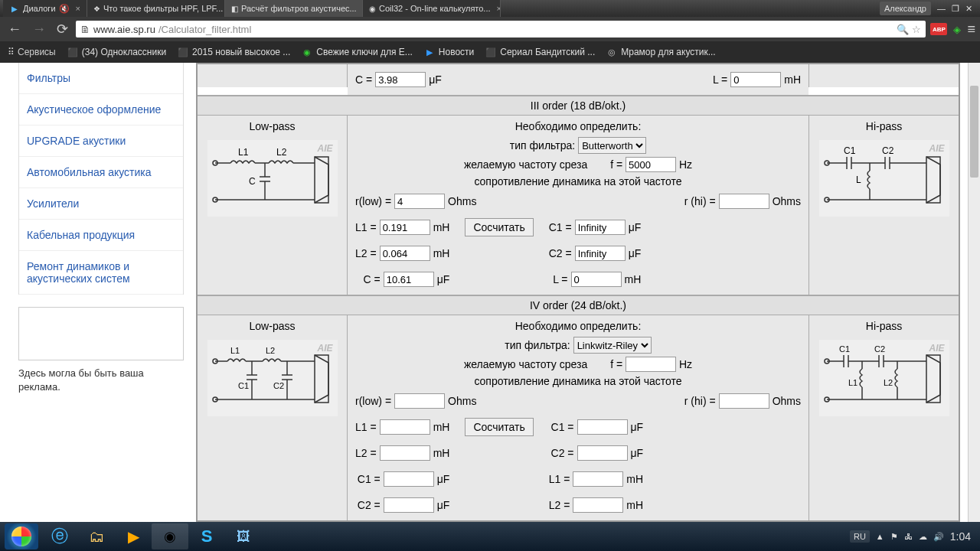  What do you see at coordinates (294, 8) in the screenshot?
I see `tab-calculator: ◧ Расчёт фильтров акустичес... ×` at bounding box center [294, 8].